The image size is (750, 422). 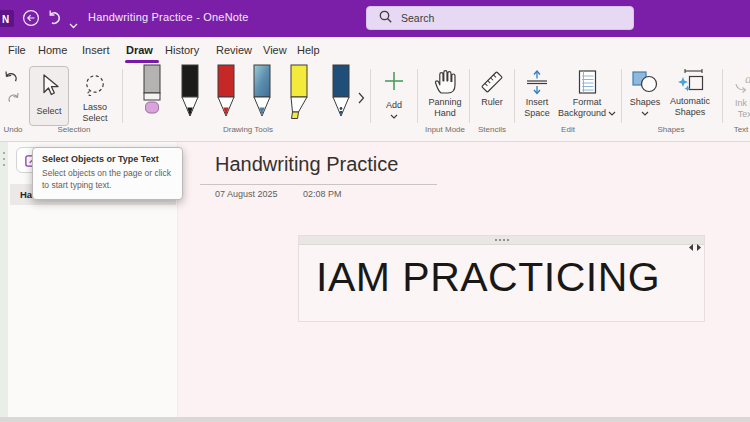 I want to click on insert-space-label-line2: Space, so click(x=537, y=114).